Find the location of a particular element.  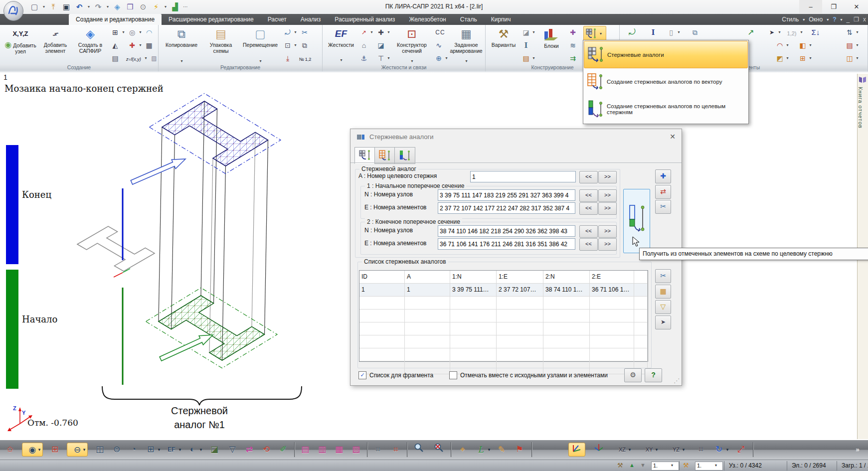

pack-list-button: ▦ is located at coordinates (663, 292).